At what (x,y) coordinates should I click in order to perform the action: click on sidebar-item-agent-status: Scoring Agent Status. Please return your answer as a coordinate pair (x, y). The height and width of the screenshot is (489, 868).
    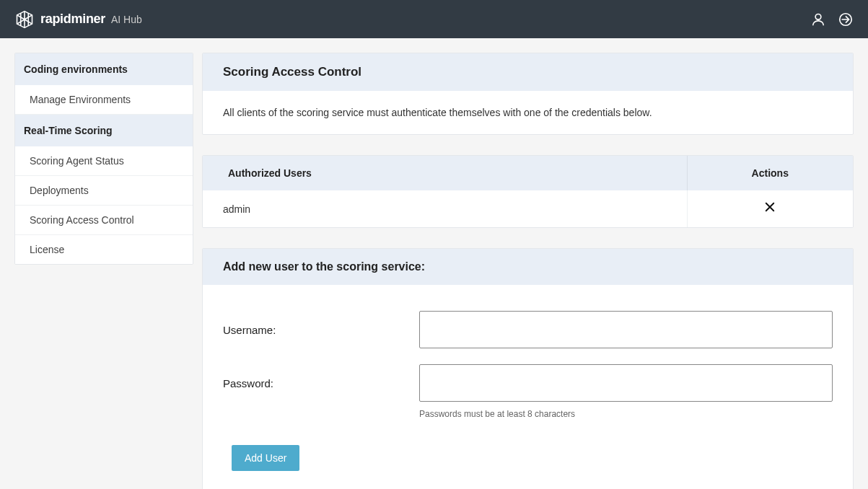
    Looking at the image, I should click on (104, 162).